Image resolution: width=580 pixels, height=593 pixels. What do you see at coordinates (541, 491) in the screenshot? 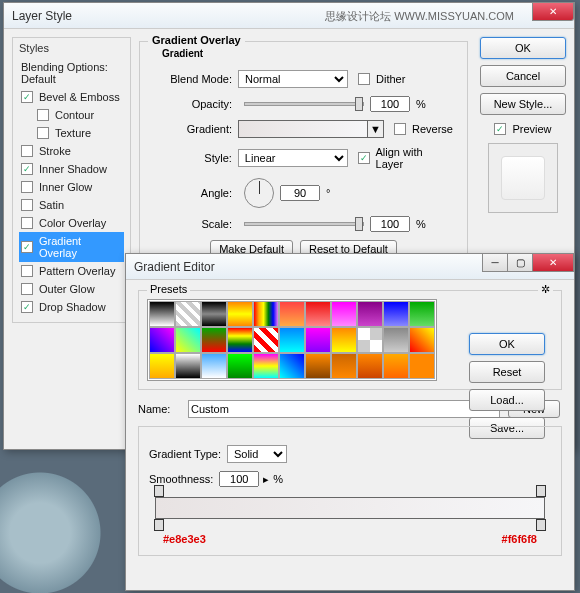
I see `opacity-stop-right` at bounding box center [541, 491].